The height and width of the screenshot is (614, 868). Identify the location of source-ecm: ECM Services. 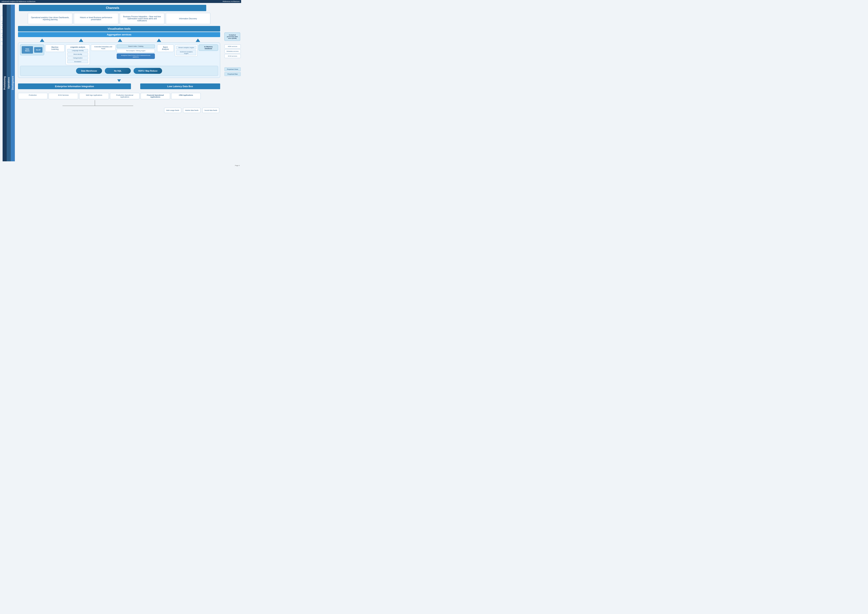
(64, 96).